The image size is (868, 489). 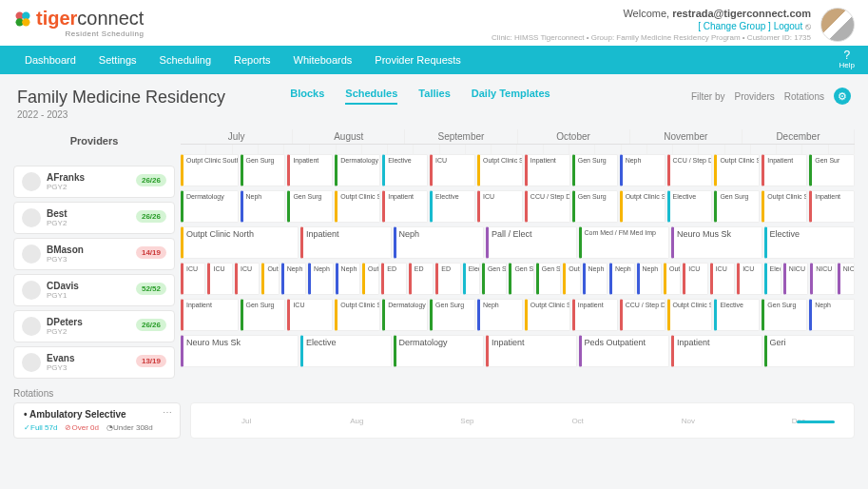 I want to click on rotation-block: Electiv, so click(x=472, y=279).